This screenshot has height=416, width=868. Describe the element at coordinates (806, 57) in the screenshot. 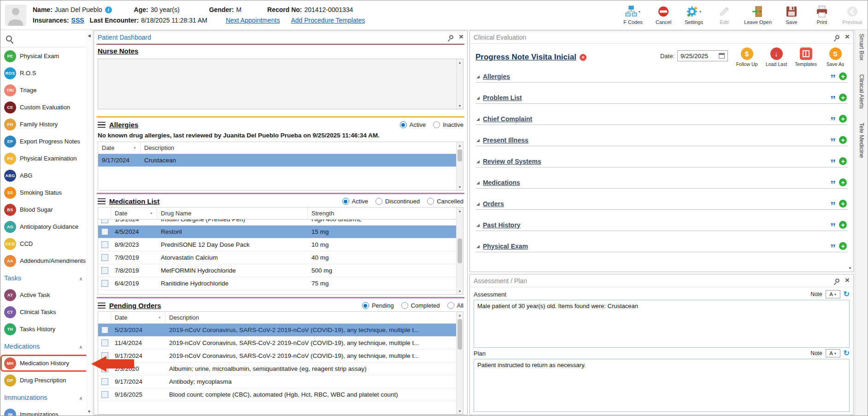

I see `templates-button: Templates` at that location.